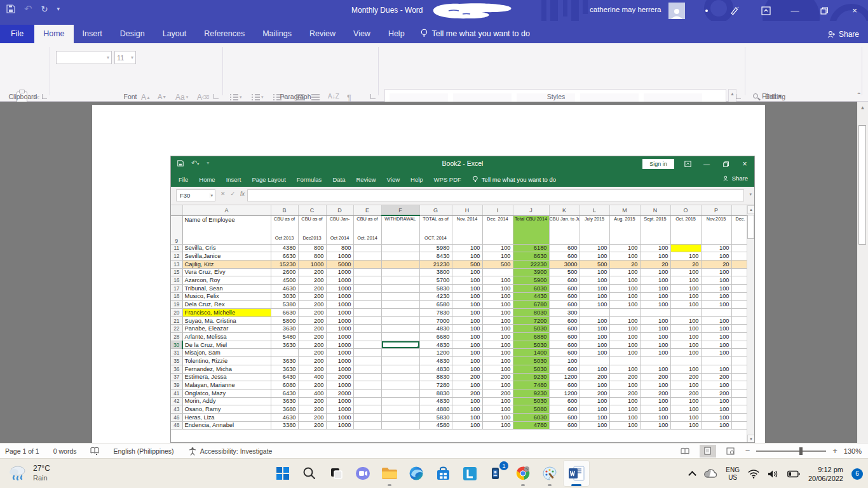  What do you see at coordinates (436, 337) in the screenshot?
I see `cell: 6680` at bounding box center [436, 337].